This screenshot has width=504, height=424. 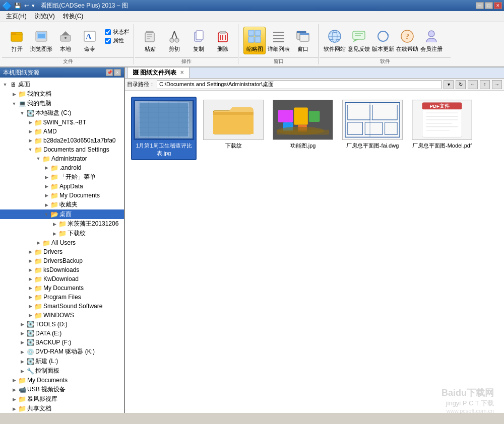 What do you see at coordinates (45, 16) in the screenshot?
I see `menu-browse: 浏览(V)` at bounding box center [45, 16].